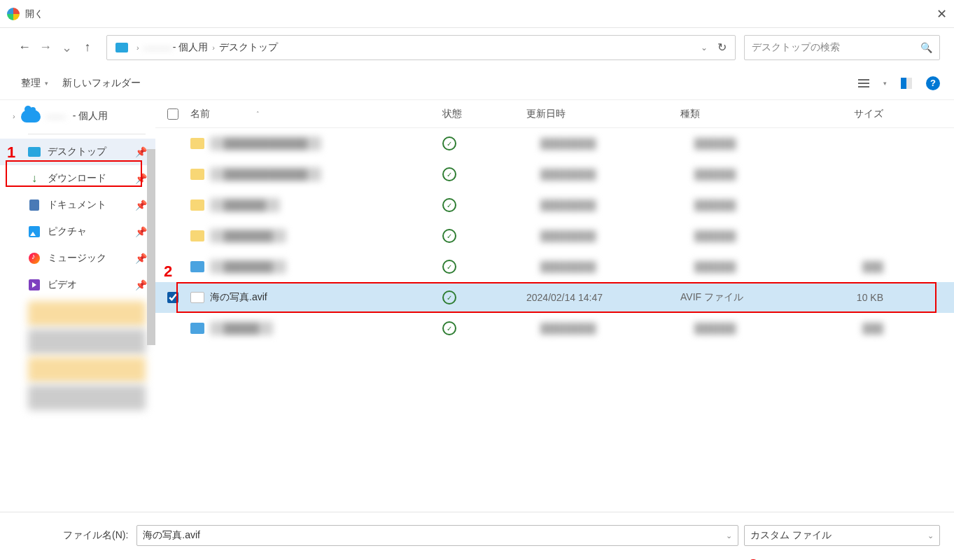  Describe the element at coordinates (34, 14) in the screenshot. I see `window-title: 開く` at that location.